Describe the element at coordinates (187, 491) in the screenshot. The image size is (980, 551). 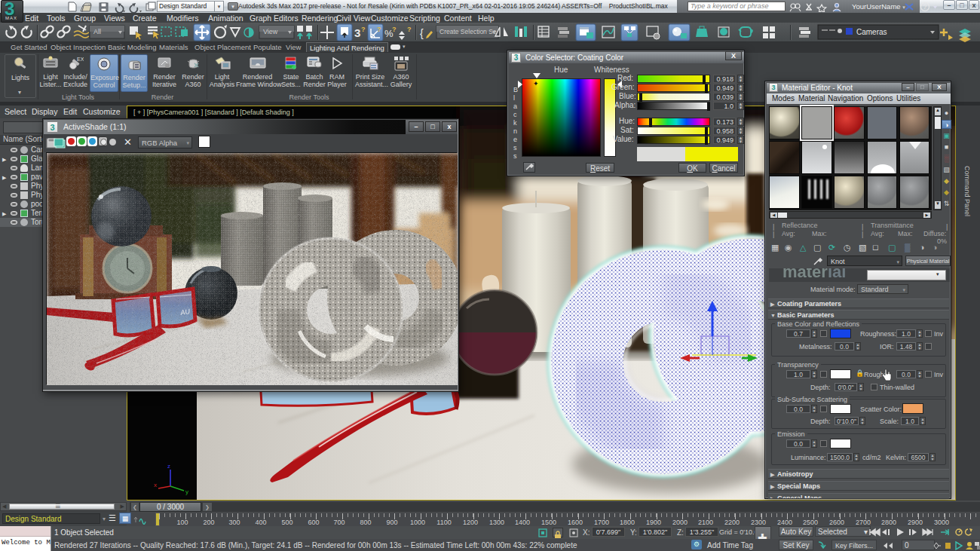
I see `svg-text: y` at that location.